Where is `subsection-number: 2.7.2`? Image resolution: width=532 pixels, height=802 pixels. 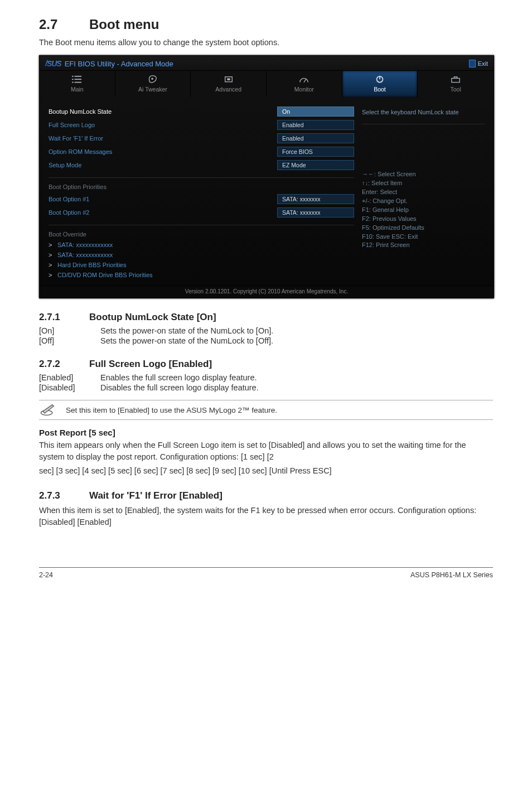
subsection-number: 2.7.2 is located at coordinates (64, 364).